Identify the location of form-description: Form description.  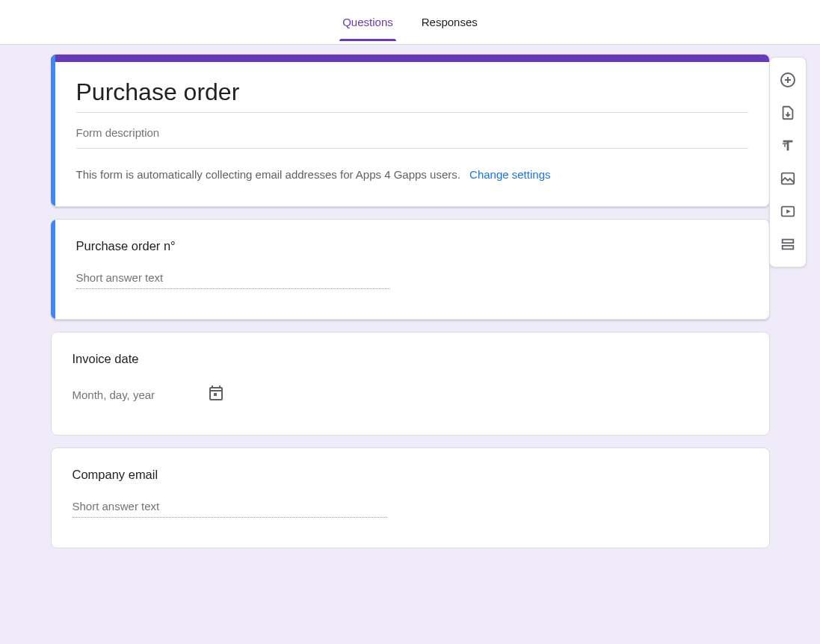
(413, 134).